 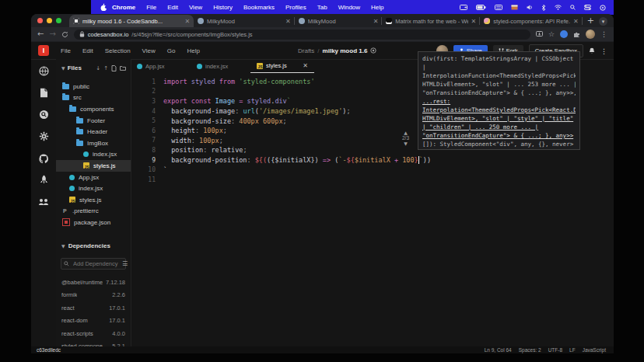 What do you see at coordinates (481, 8) in the screenshot?
I see `battery-icon` at bounding box center [481, 8].